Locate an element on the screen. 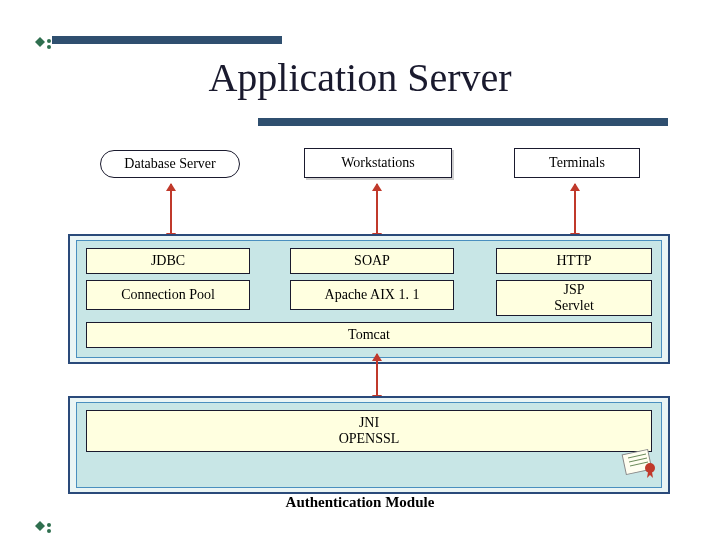 The image size is (720, 540). tomcat-box: Tomcat is located at coordinates (369, 335).